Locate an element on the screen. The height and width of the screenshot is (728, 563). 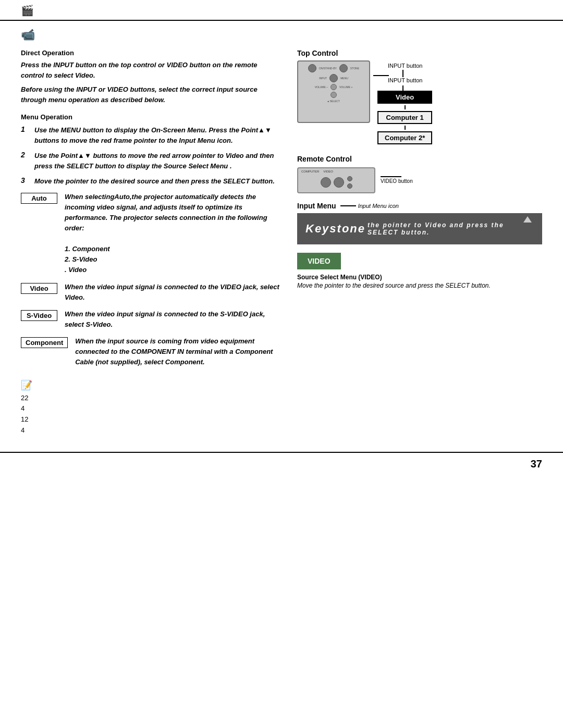
proj-knob is located at coordinates (334, 87).